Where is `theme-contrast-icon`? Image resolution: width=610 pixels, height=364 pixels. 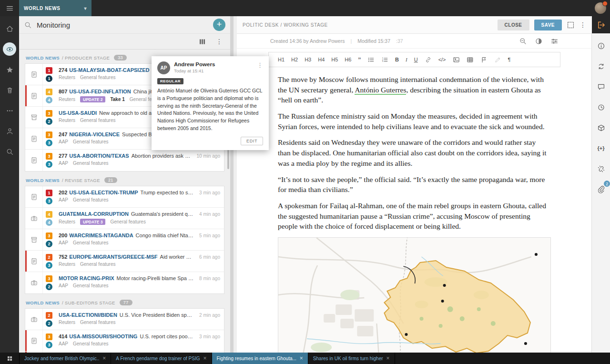 theme-contrast-icon is located at coordinates (539, 41).